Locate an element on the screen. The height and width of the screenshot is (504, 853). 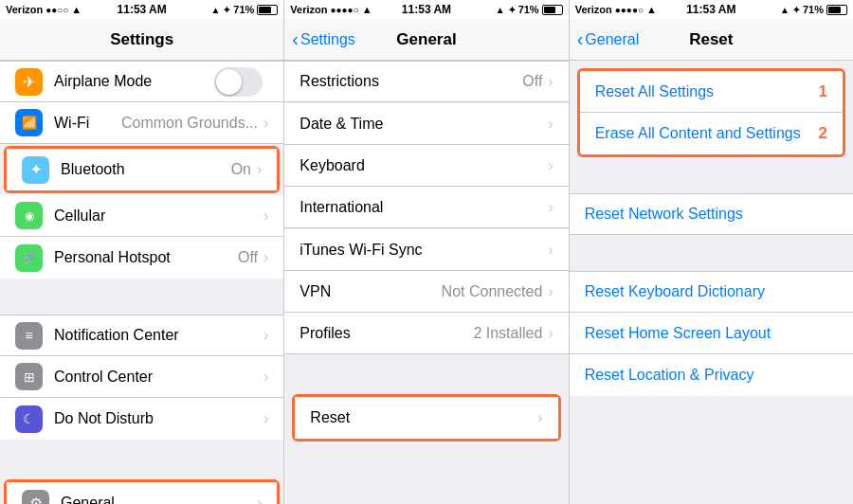
back-chevron-2: ‹ is located at coordinates (296, 40).